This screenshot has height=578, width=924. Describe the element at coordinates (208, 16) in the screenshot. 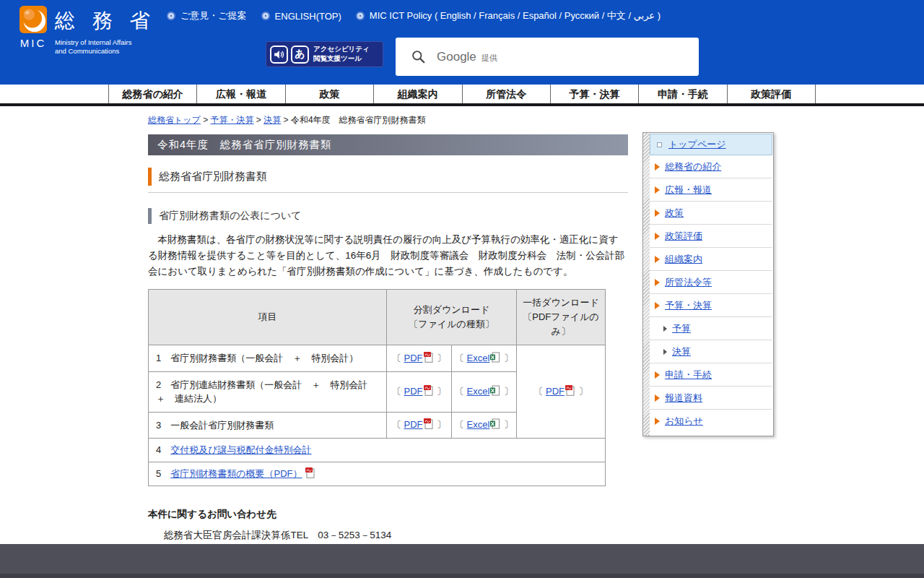

I see `utility-link-1: ご意見・ご提案` at that location.